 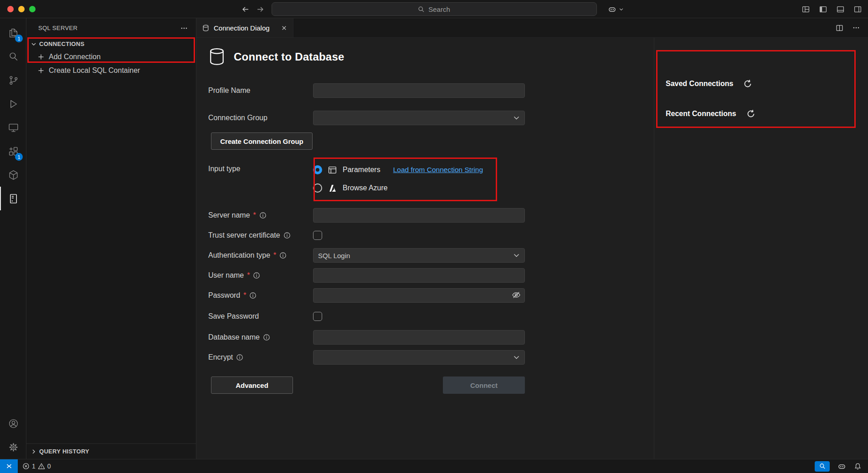 I want to click on navigate-back-button, so click(x=245, y=9).